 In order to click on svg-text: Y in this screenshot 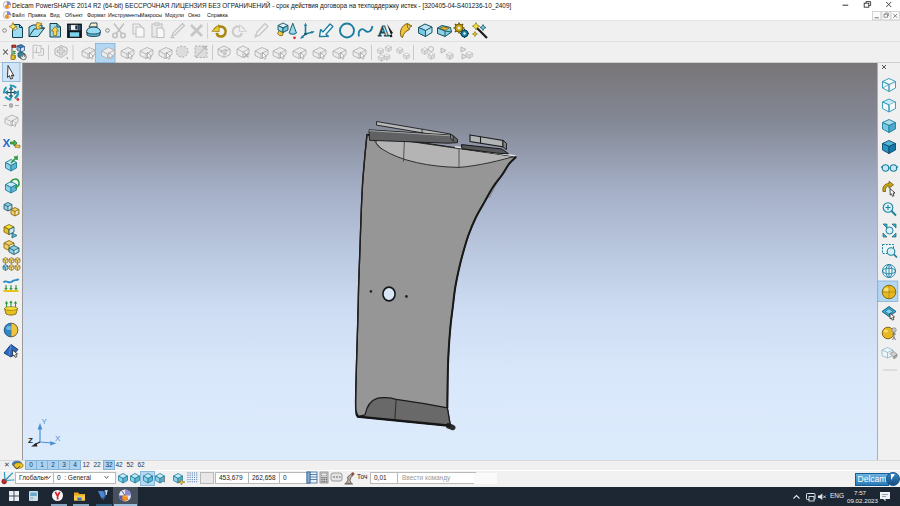, I will do `click(45, 422)`.